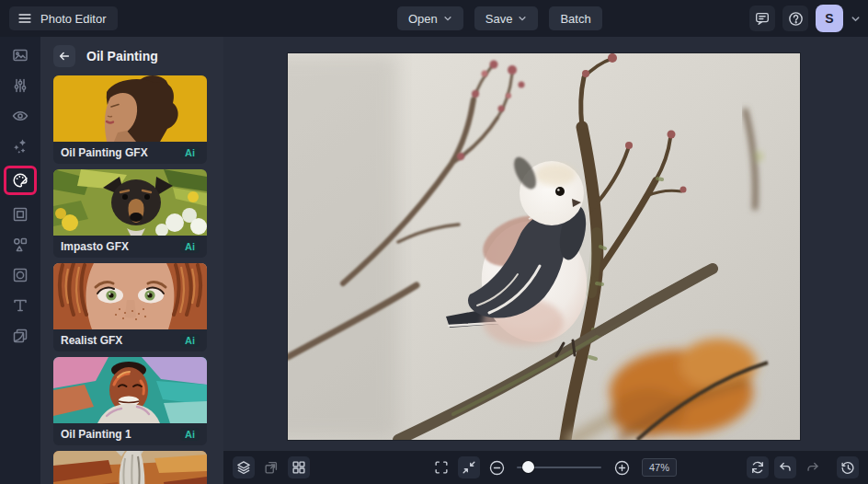 Image resolution: width=868 pixels, height=484 pixels. I want to click on avatar: S, so click(829, 18).